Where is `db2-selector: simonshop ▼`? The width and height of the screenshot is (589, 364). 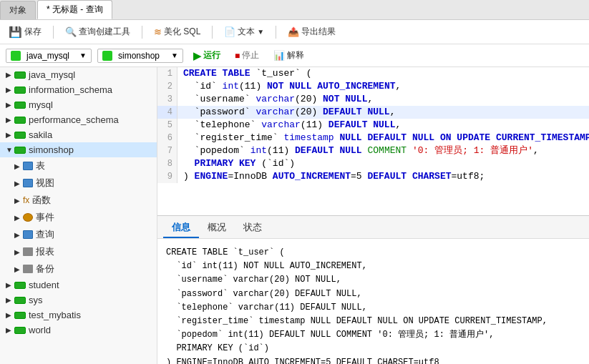
db2-selector: simonshop ▼ is located at coordinates (140, 56).